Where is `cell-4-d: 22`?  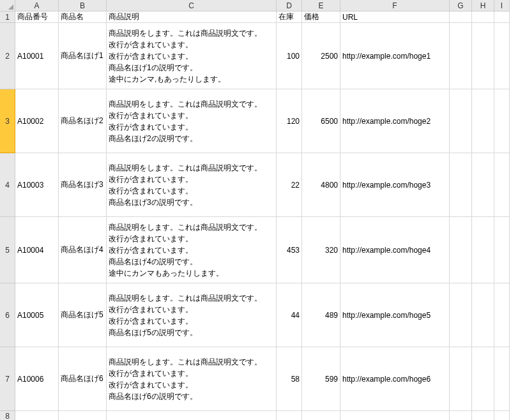
cell-4-d: 22 is located at coordinates (289, 185).